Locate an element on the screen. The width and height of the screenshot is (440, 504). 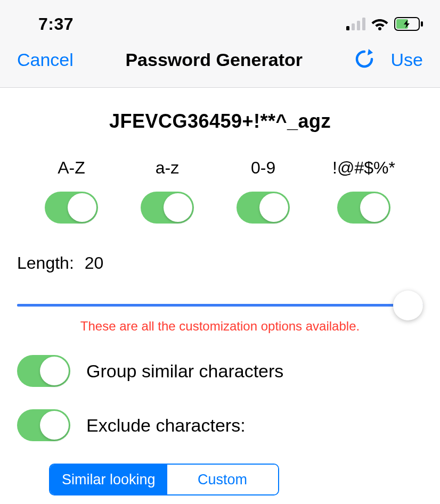
generated-password: JFEVCG36459+!**^_agz is located at coordinates (220, 121).